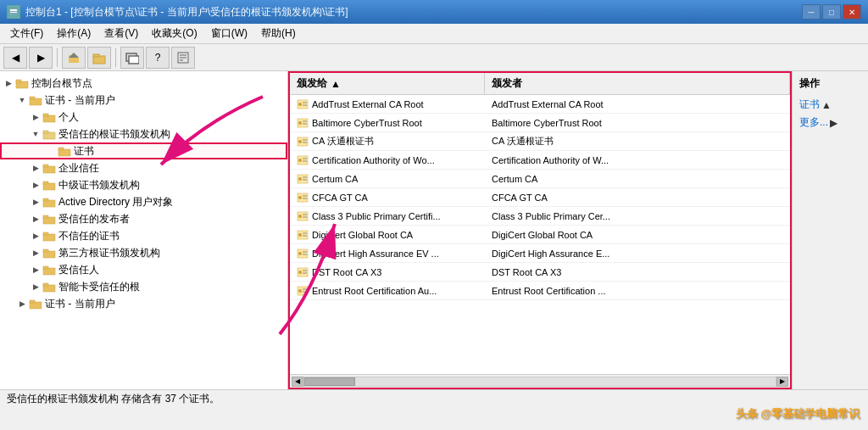 The width and height of the screenshot is (868, 430). What do you see at coordinates (811, 12) in the screenshot?
I see `minimize-button: ─` at bounding box center [811, 12].